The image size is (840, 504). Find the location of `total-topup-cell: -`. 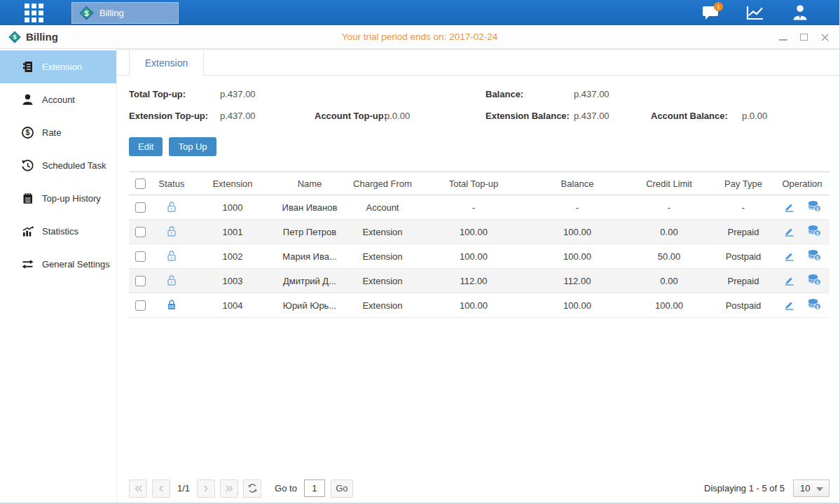

total-topup-cell: - is located at coordinates (474, 207).